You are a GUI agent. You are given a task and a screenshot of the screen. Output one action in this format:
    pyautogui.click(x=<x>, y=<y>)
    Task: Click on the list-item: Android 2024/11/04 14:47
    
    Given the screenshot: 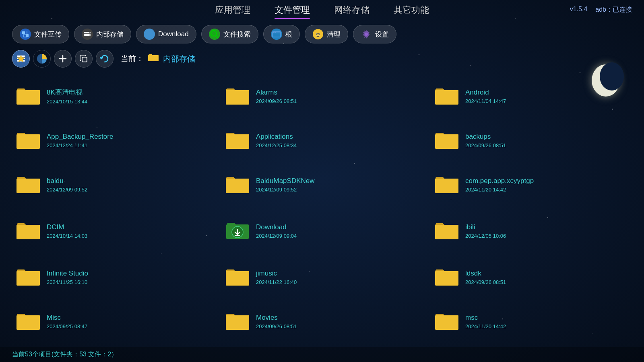 What is the action you would take?
    pyautogui.click(x=531, y=96)
    